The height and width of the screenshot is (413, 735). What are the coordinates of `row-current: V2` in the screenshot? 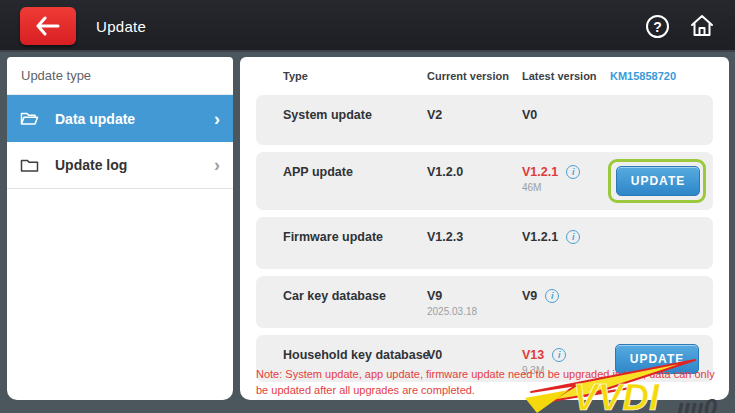 It's located at (434, 115).